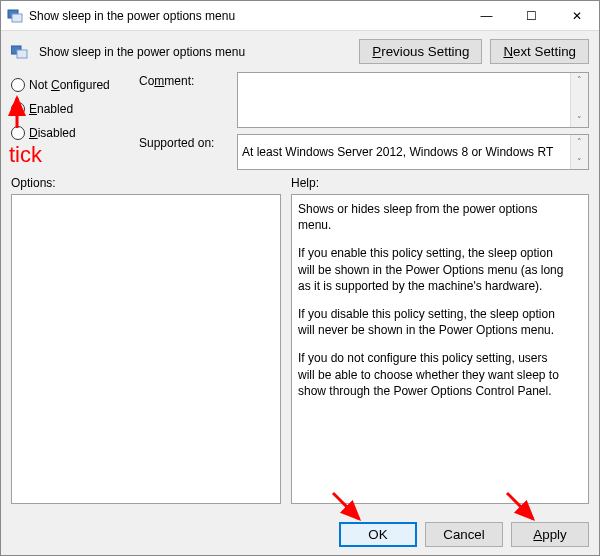 This screenshot has height=556, width=600. Describe the element at coordinates (413, 100) in the screenshot. I see `comment-textarea: ˄ ˅` at that location.